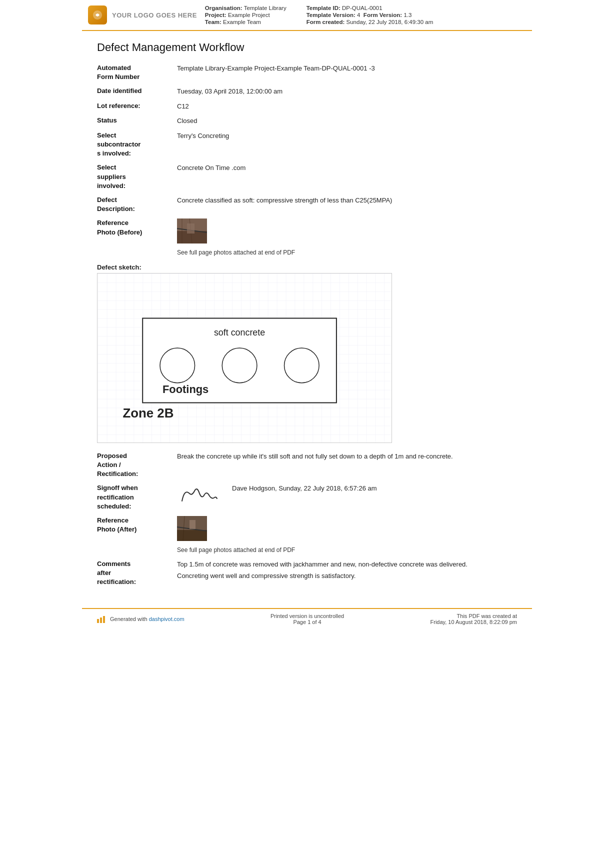 The height and width of the screenshot is (868, 614). Describe the element at coordinates (137, 497) in the screenshot. I see `field-label: Signoff when rectification scheduled:` at that location.